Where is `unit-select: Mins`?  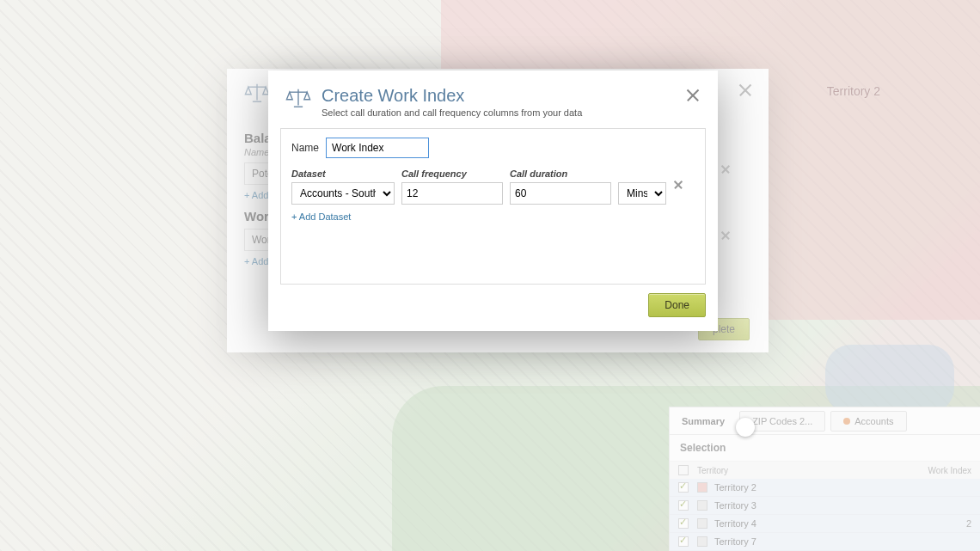 unit-select: Mins is located at coordinates (642, 193).